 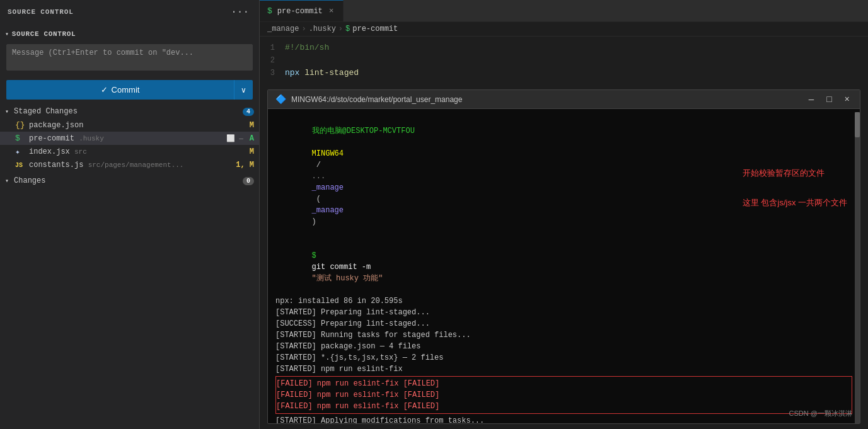 I want to click on staged-changes-label: Staged Changes, so click(x=45, y=112).